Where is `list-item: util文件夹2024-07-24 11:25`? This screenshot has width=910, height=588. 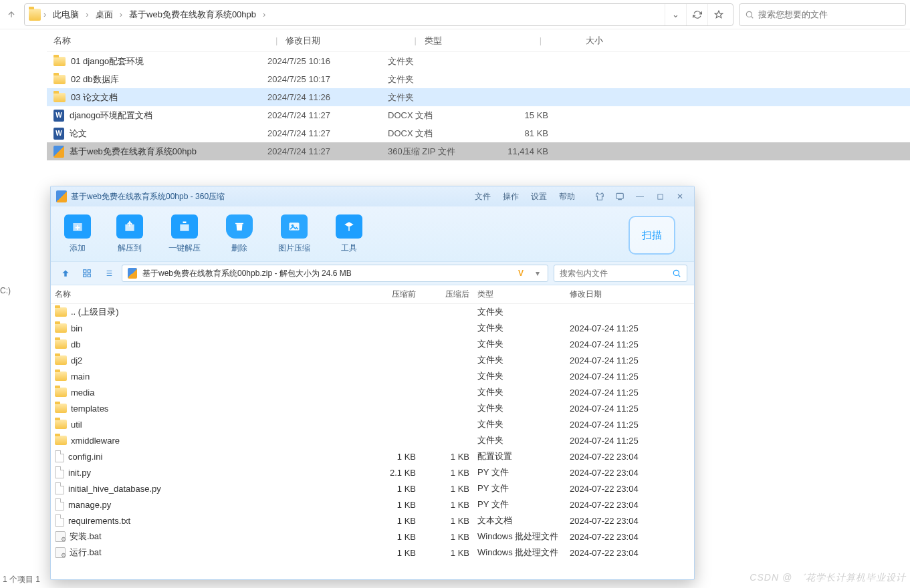
list-item: util文件夹2024-07-24 11:25 is located at coordinates (372, 424).